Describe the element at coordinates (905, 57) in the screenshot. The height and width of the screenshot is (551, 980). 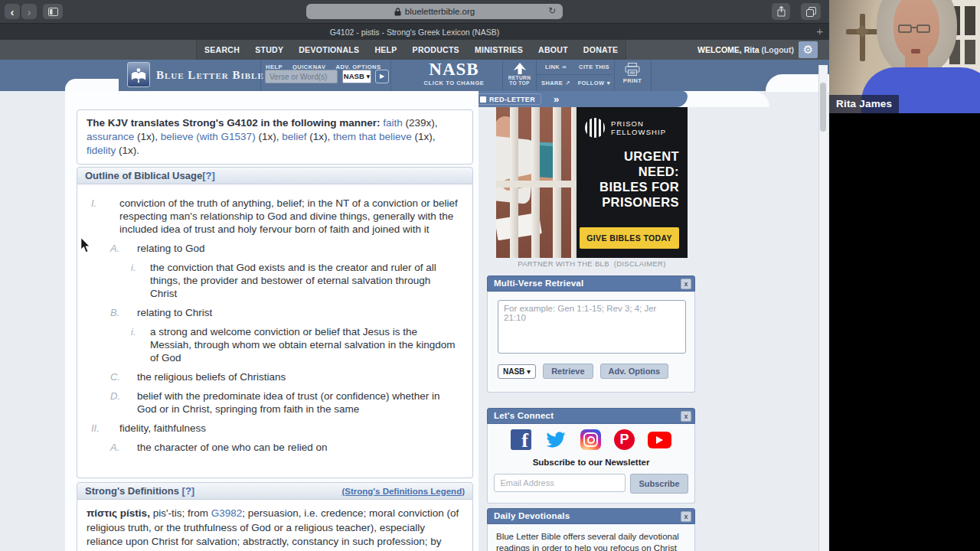
I see `webcam-video: Rita James` at that location.